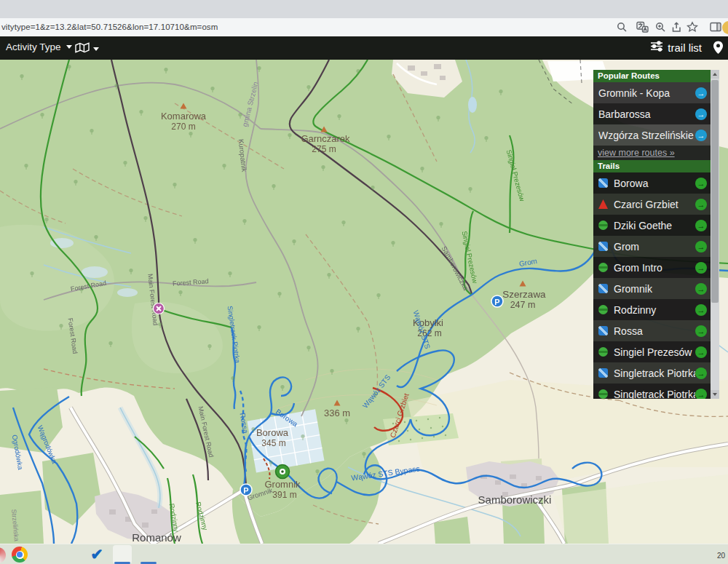 The image size is (728, 564). Describe the element at coordinates (646, 93) in the screenshot. I see `route-label: Gromnik - Kopa` at that location.